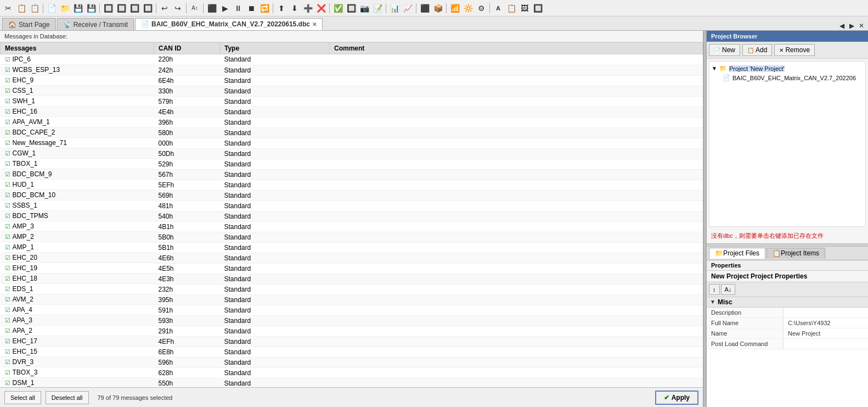 The image size is (868, 407). What do you see at coordinates (195, 8) in the screenshot?
I see `toolbar-measure: A↕` at bounding box center [195, 8].